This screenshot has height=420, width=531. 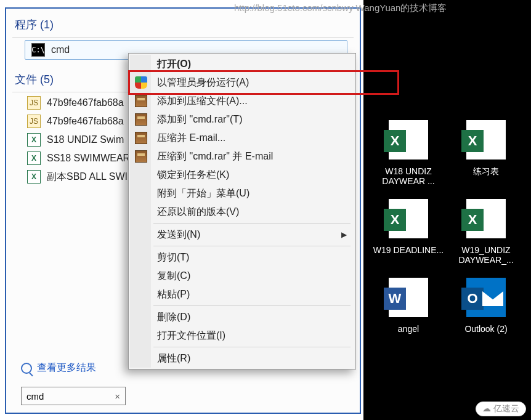 I want to click on menu-label: 压缩到 "cmd.rar" 并 E-mail, so click(x=215, y=156).